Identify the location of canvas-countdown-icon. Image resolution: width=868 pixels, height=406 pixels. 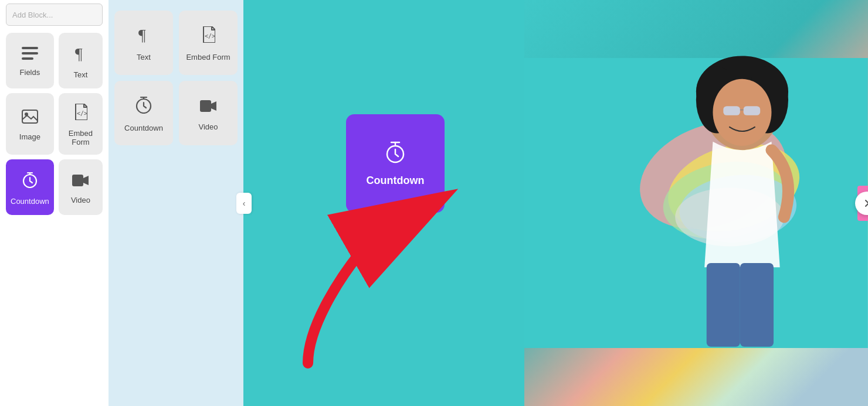
(395, 155).